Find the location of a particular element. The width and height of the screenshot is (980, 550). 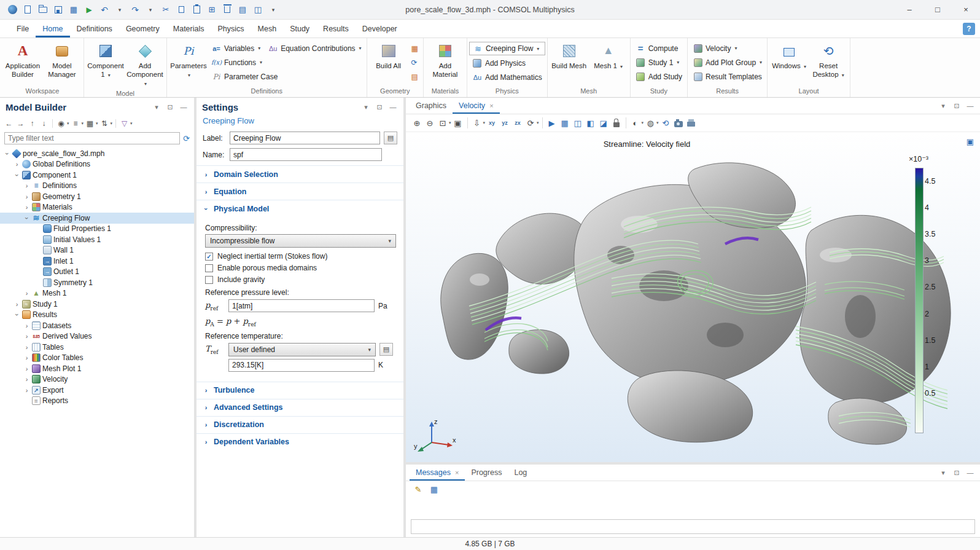

geometry-insert-sequence-icon is located at coordinates (415, 48).